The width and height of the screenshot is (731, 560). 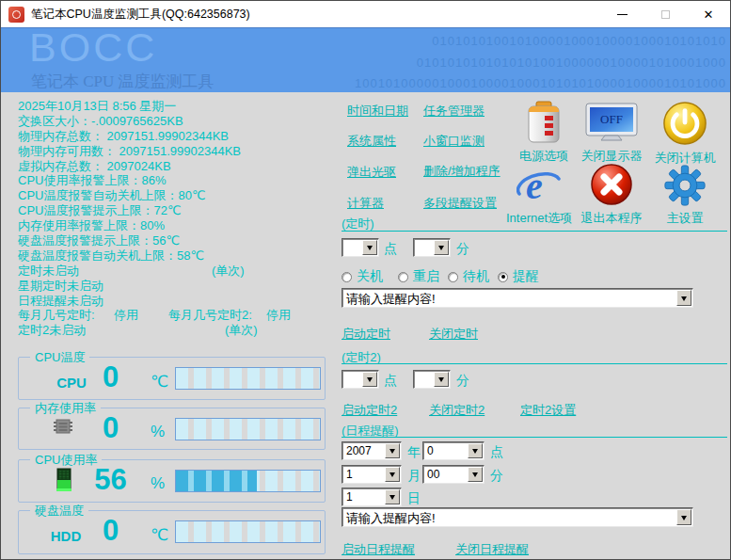 I want to click on start-schedule-link: 启动日程提醒, so click(x=378, y=550).